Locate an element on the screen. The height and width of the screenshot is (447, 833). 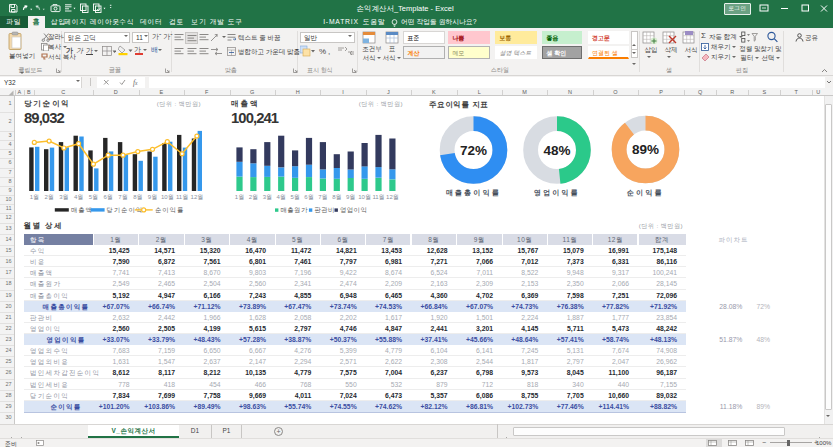
svg-text: 영업이익 is located at coordinates (354, 210).